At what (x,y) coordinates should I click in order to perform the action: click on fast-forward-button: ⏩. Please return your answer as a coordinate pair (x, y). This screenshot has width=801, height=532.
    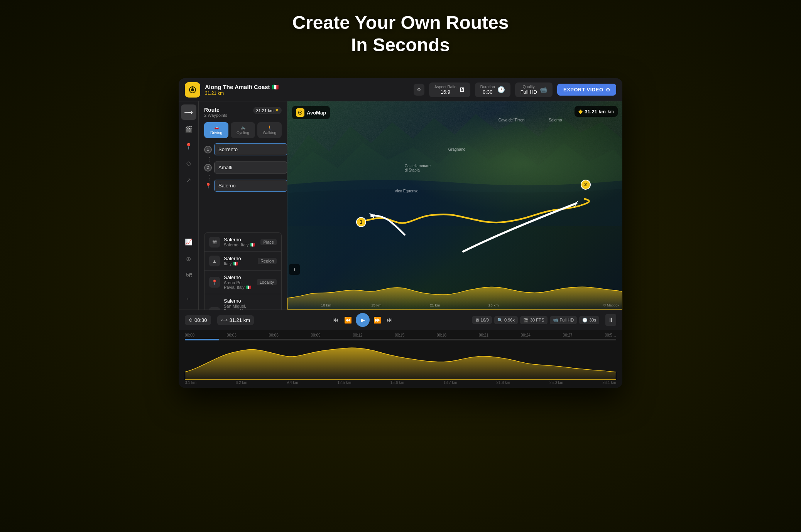
    Looking at the image, I should click on (377, 320).